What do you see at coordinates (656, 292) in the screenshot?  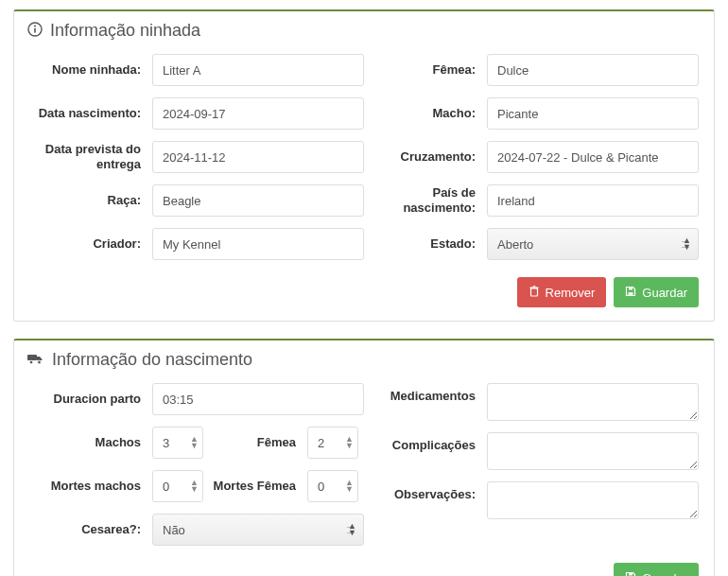 I see `guardar-button: Guardar` at bounding box center [656, 292].